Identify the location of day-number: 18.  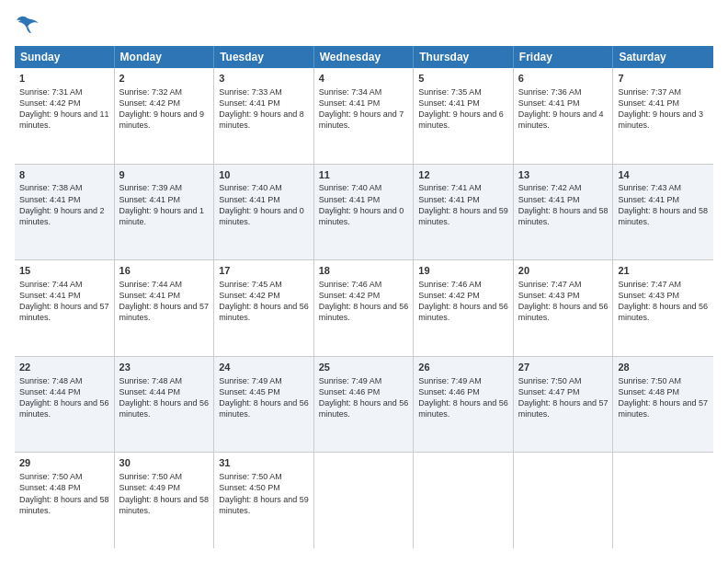
(364, 270).